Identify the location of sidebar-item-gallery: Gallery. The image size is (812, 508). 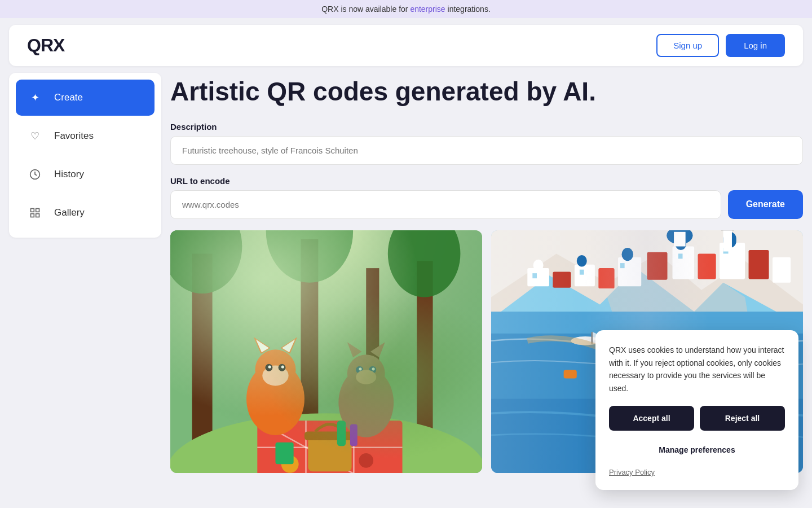
(85, 213).